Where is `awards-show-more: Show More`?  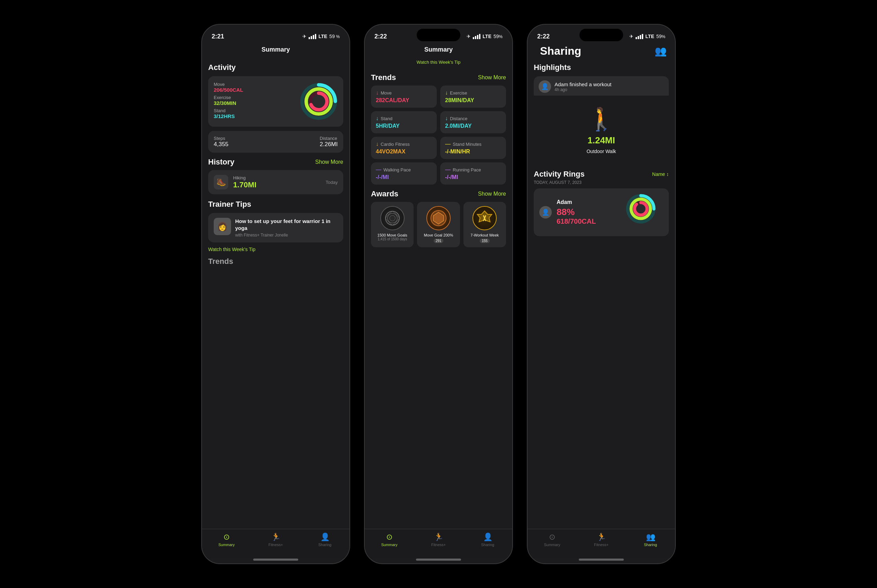
awards-show-more: Show More is located at coordinates (492, 194).